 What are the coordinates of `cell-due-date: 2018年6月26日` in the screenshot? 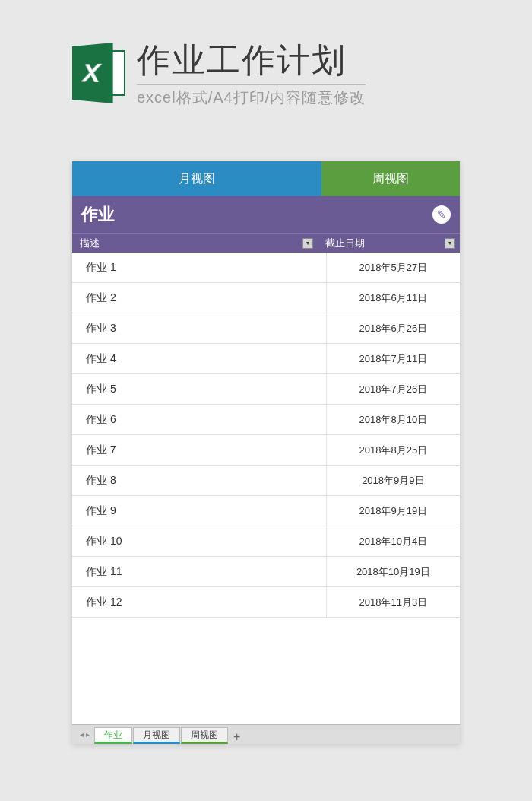 It's located at (394, 329).